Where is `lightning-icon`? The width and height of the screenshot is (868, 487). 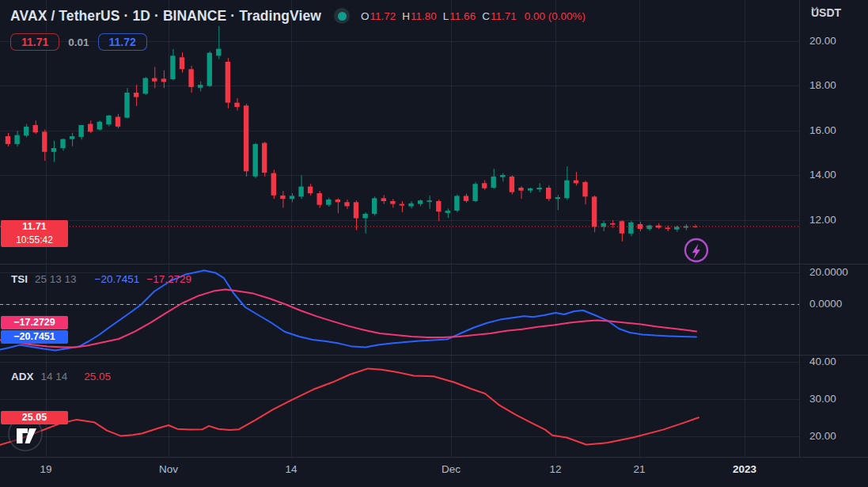
lightning-icon is located at coordinates (696, 250).